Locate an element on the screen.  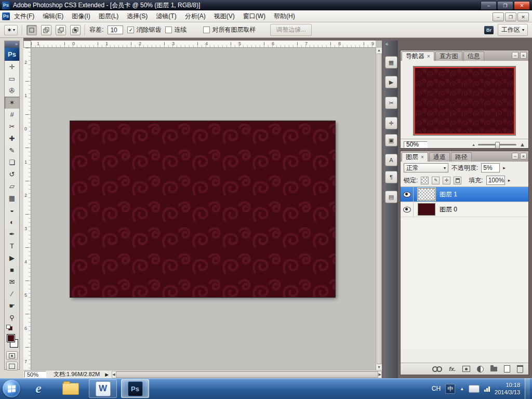
lock-pixels-icon: ✎ is located at coordinates (435, 181).